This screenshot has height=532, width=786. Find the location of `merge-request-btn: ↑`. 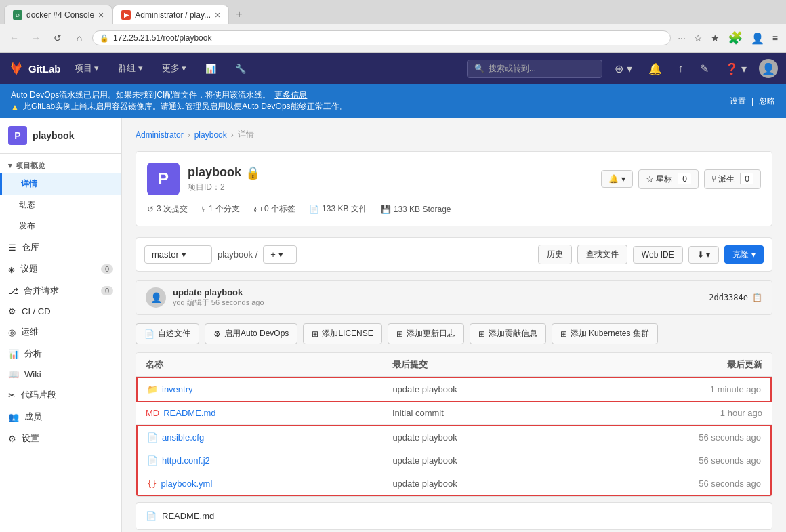

merge-request-btn: ↑ is located at coordinates (681, 68).